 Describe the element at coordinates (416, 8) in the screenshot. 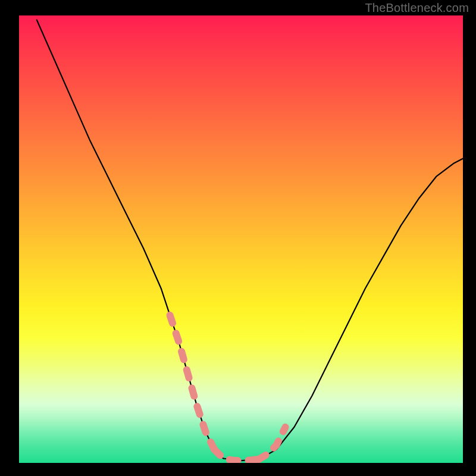

I see `watermark-label: TheBottleneck.com` at that location.